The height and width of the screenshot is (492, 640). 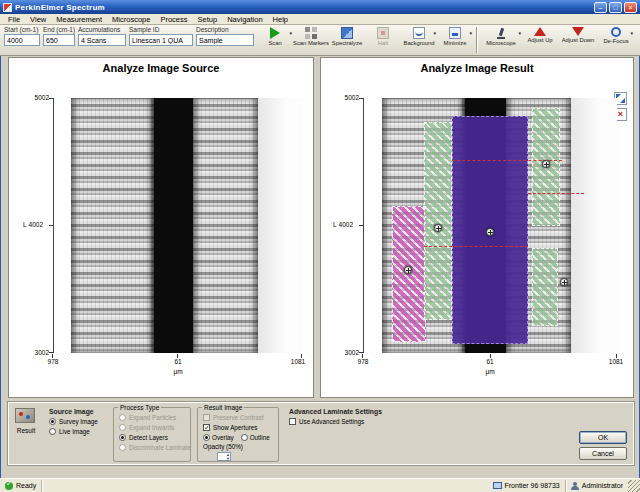 What do you see at coordinates (152, 428) in the screenshot?
I see `expand-inwards-radio: Expand Inwards` at bounding box center [152, 428].